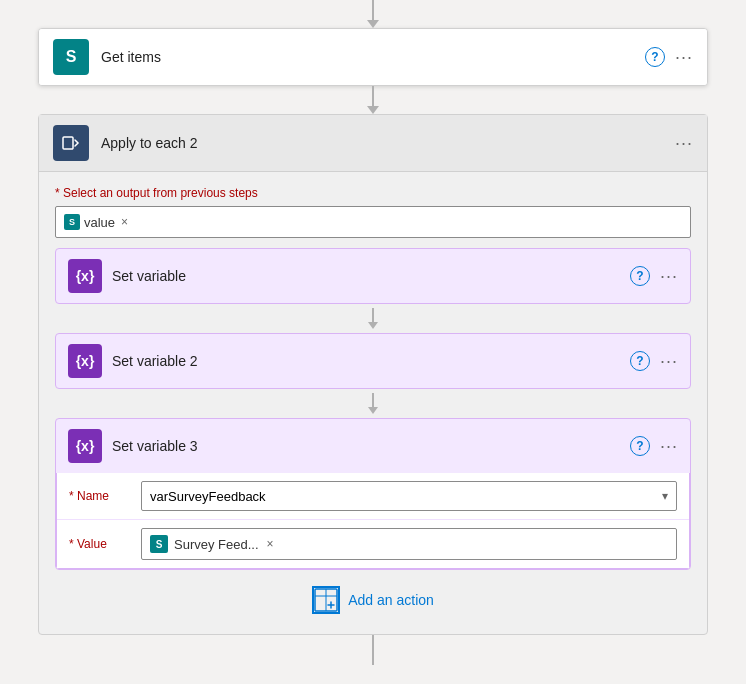  What do you see at coordinates (373, 361) in the screenshot?
I see `set-variable-2-header: {x} Set variable 2 ? ···` at bounding box center [373, 361].